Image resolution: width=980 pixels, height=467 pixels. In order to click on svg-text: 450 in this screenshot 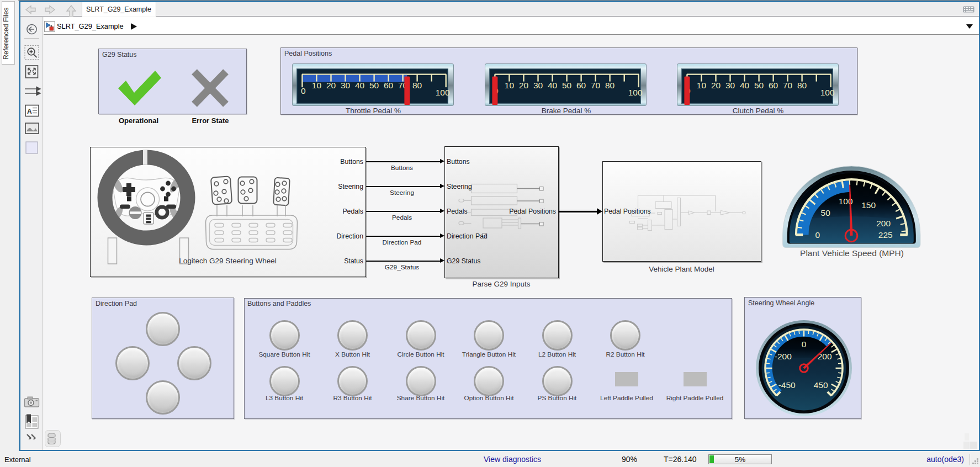, I will do `click(821, 385)`.